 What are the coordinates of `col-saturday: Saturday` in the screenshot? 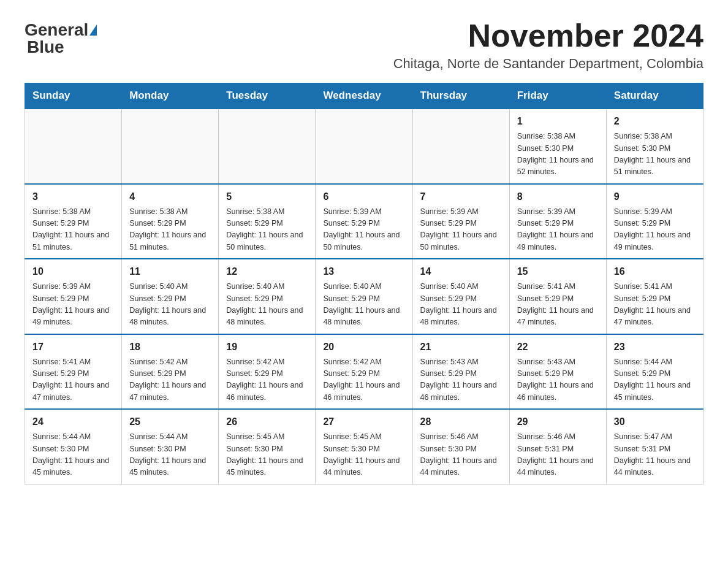 It's located at (654, 96).